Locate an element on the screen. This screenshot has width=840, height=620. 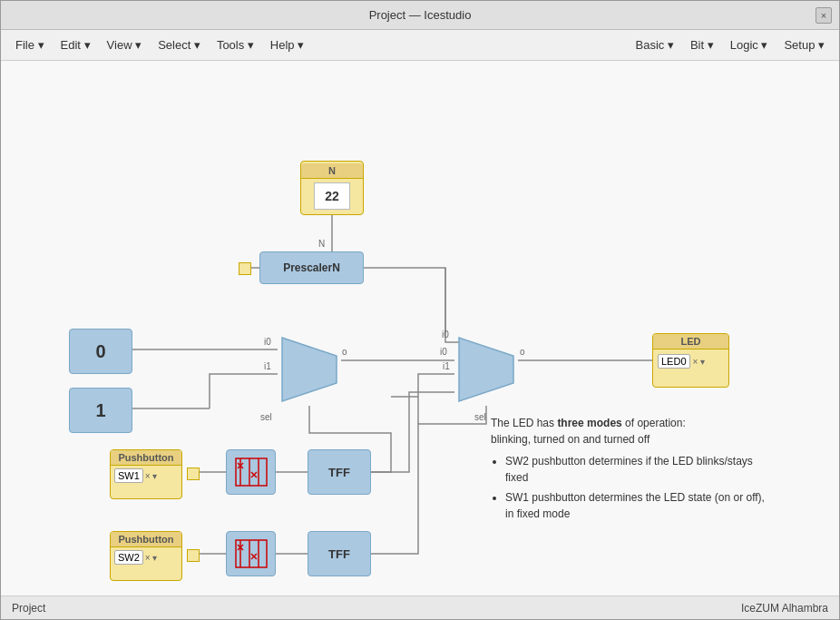
const0-label: 0 is located at coordinates (100, 352).